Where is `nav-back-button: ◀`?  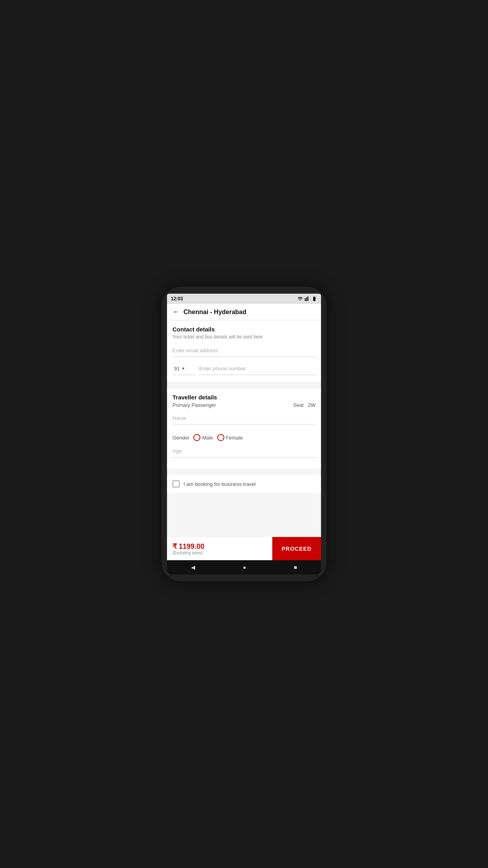 nav-back-button: ◀ is located at coordinates (193, 567).